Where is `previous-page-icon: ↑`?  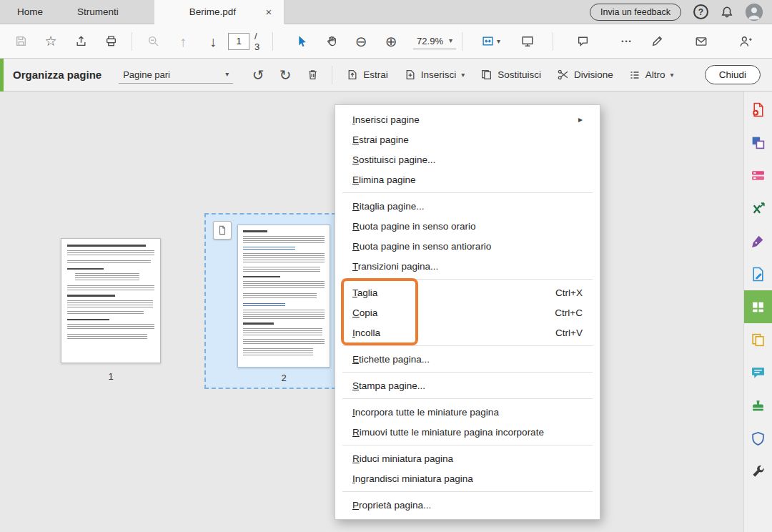 previous-page-icon: ↑ is located at coordinates (183, 41).